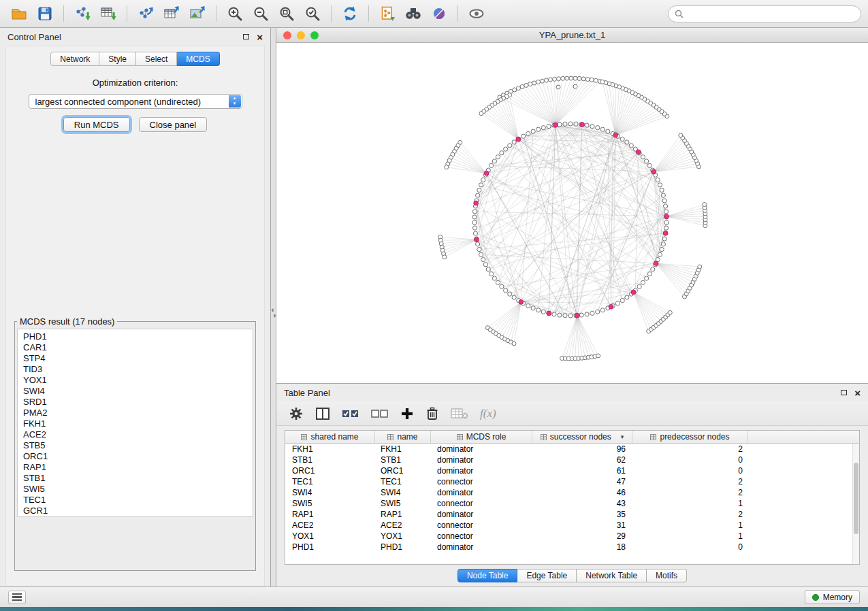  I want to click on table-tab-motifs: Motifs, so click(667, 576).